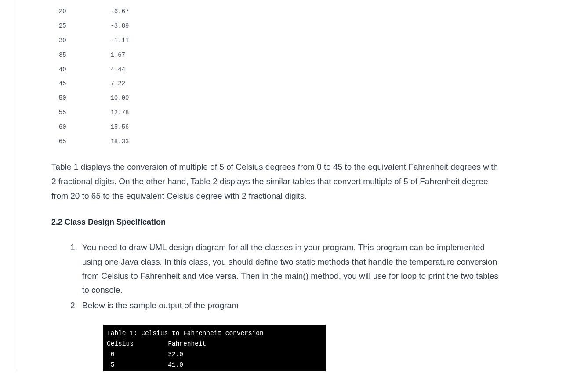 Image resolution: width=588 pixels, height=375 pixels. I want to click on table-description-paragraph: Table 1 displays the conversion of multi…, so click(276, 182).